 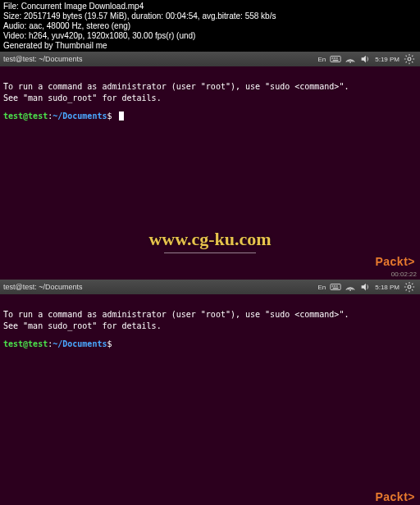 What do you see at coordinates (210, 16) in the screenshot?
I see `meta-size: Size: 20517149 bytes (19.57 MiB), durati…` at bounding box center [210, 16].